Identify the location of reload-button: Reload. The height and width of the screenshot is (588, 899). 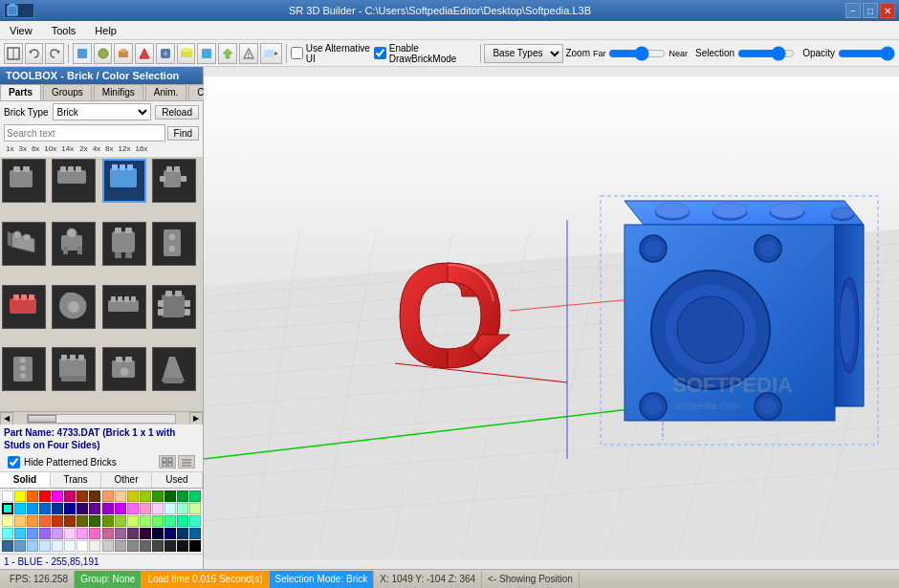
(177, 113).